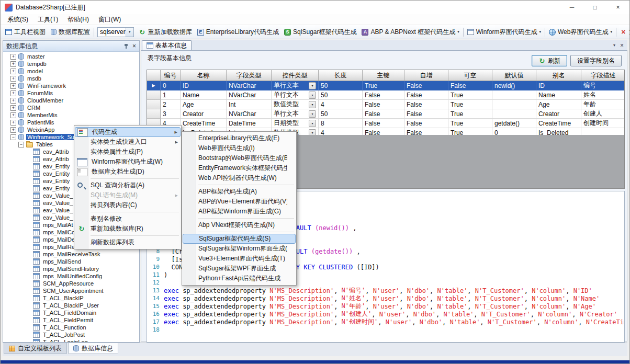 The height and width of the screenshot is (364, 630). I want to click on menubar-item: 窗口(W), so click(110, 20).